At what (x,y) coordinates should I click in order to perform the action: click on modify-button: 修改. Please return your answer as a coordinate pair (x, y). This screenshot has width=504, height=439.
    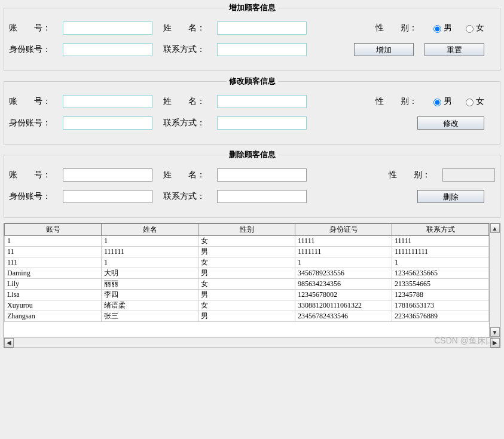
    Looking at the image, I should click on (451, 123).